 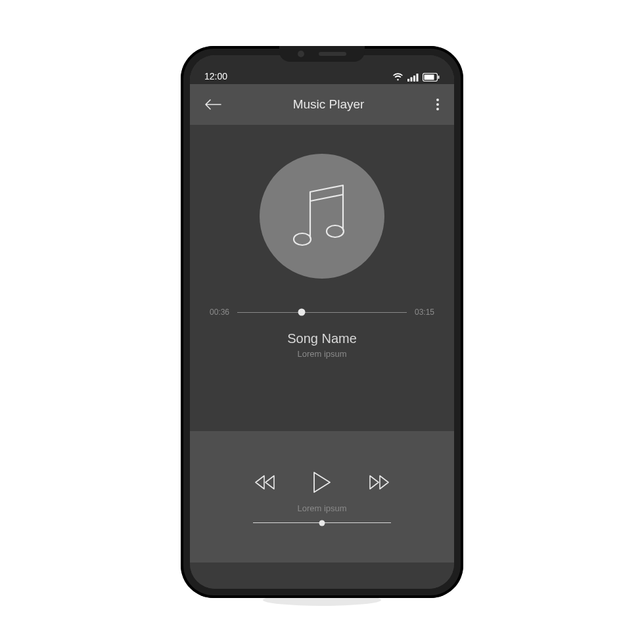 What do you see at coordinates (329, 104) in the screenshot?
I see `page-title: Music Player` at bounding box center [329, 104].